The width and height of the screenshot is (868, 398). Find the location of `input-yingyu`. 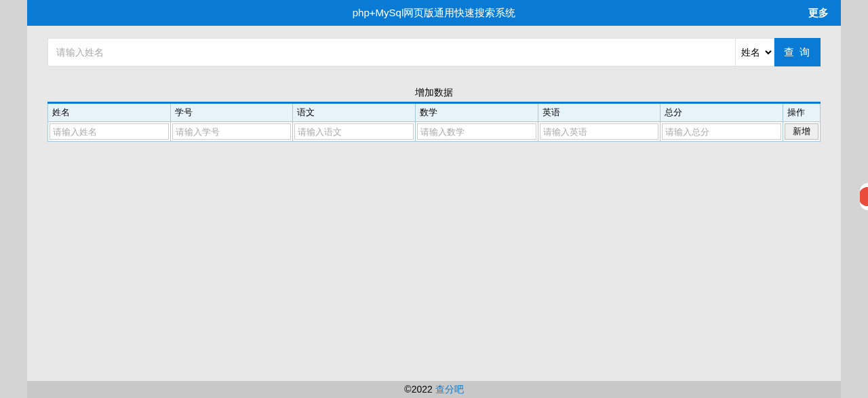

input-yingyu is located at coordinates (599, 132).